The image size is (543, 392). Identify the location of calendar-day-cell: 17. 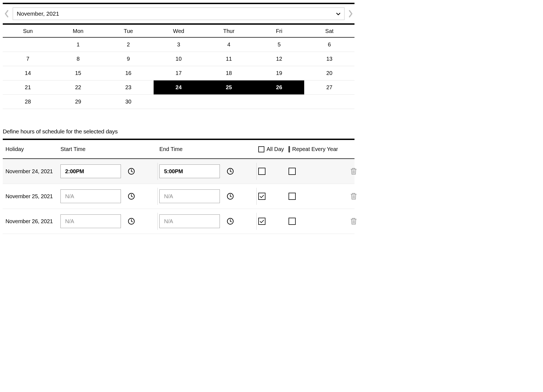
(179, 73).